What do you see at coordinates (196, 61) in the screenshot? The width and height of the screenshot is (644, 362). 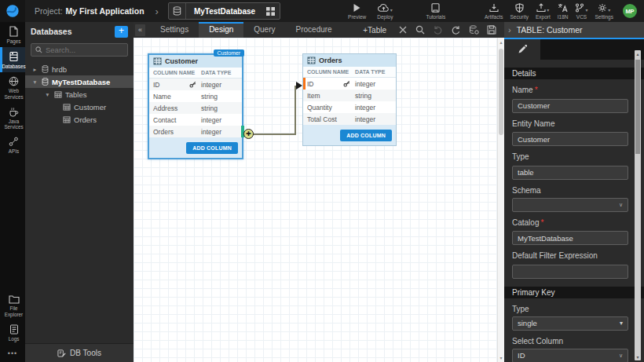 I see `table-card-header: Customer` at bounding box center [196, 61].